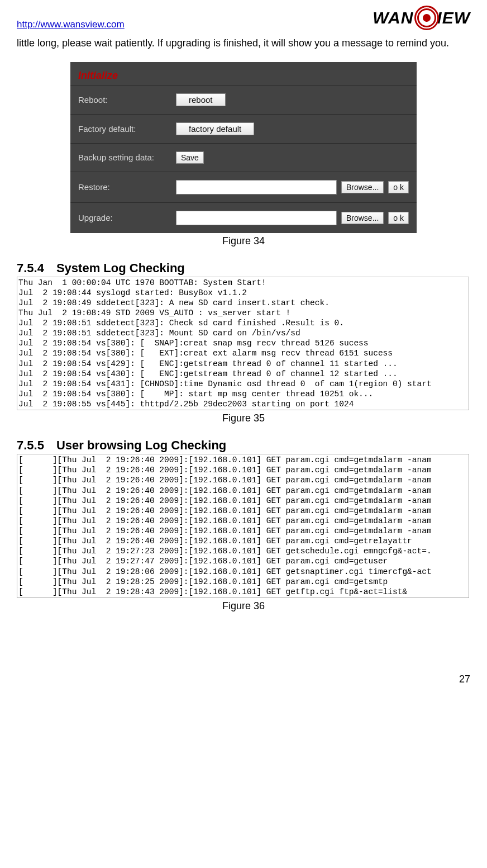 The width and height of the screenshot is (487, 868). Describe the element at coordinates (399, 218) in the screenshot. I see `upgrade-ok-button: o k` at that location.